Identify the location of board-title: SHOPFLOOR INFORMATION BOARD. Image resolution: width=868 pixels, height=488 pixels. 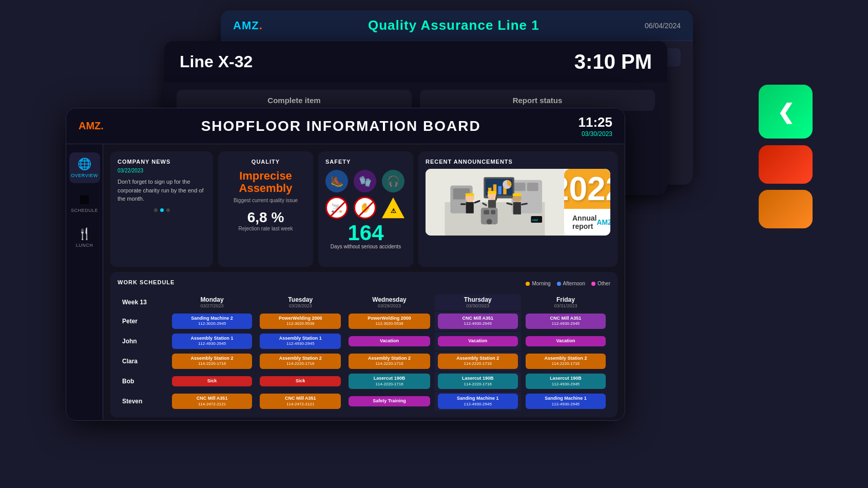
(341, 126).